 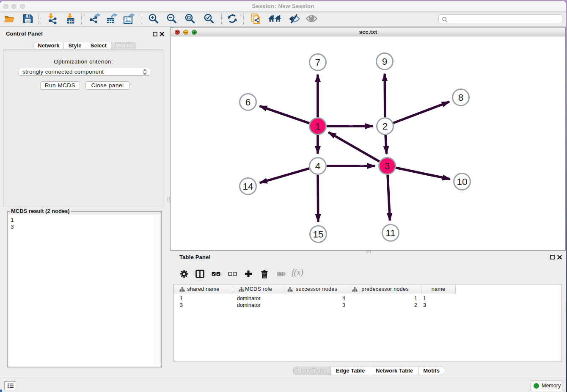 What do you see at coordinates (248, 102) in the screenshot?
I see `svg-text: 6` at bounding box center [248, 102].